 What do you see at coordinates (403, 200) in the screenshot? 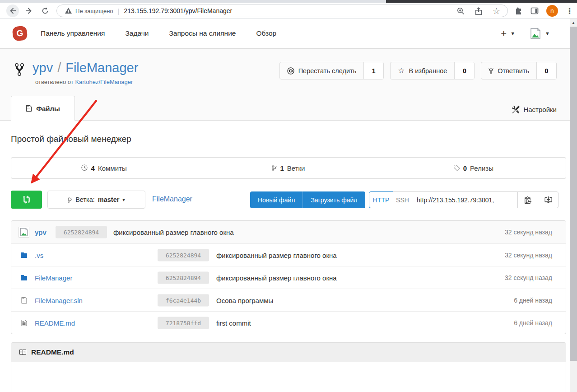
I see `clone-ssh-button: SSH` at bounding box center [403, 200].